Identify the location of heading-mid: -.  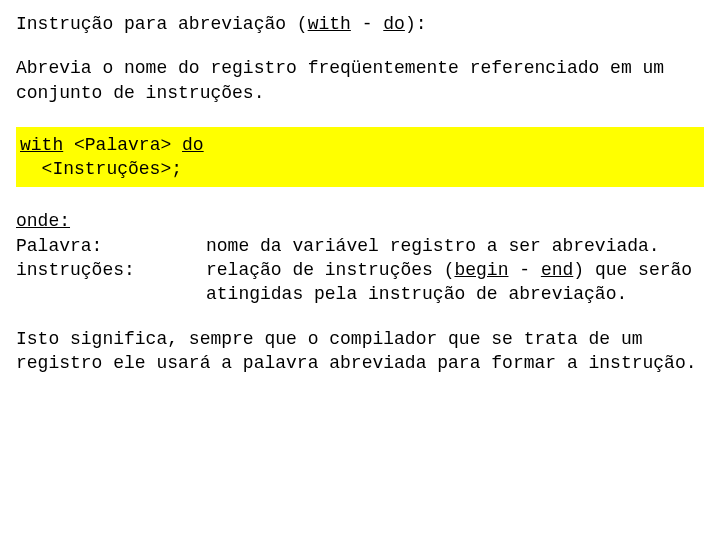
(367, 24).